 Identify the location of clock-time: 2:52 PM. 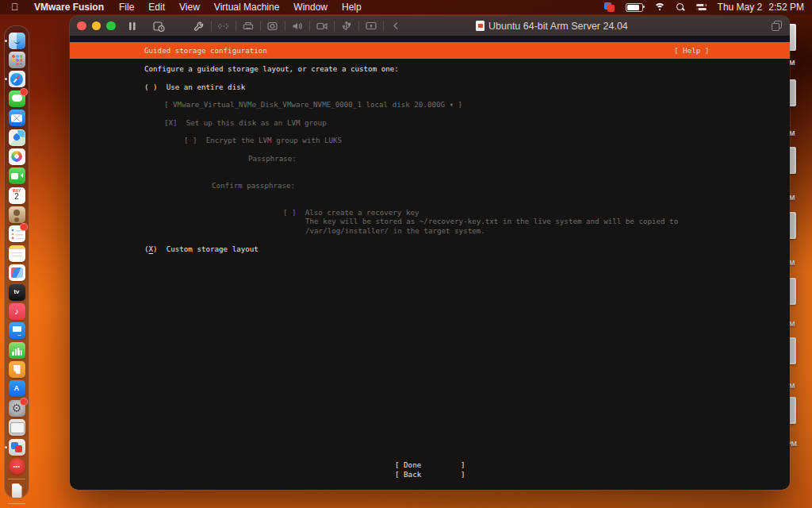
(787, 7).